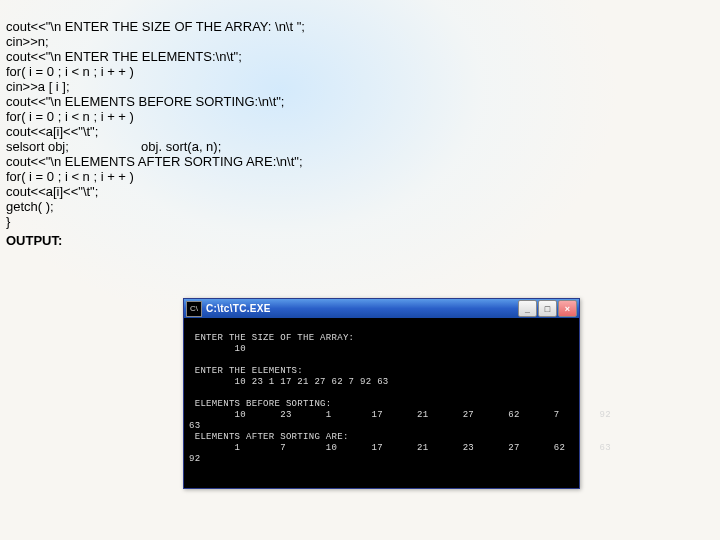 Image resolution: width=720 pixels, height=540 pixels. I want to click on code-line: selsort obj; obj. sort(a, n);, so click(114, 146).